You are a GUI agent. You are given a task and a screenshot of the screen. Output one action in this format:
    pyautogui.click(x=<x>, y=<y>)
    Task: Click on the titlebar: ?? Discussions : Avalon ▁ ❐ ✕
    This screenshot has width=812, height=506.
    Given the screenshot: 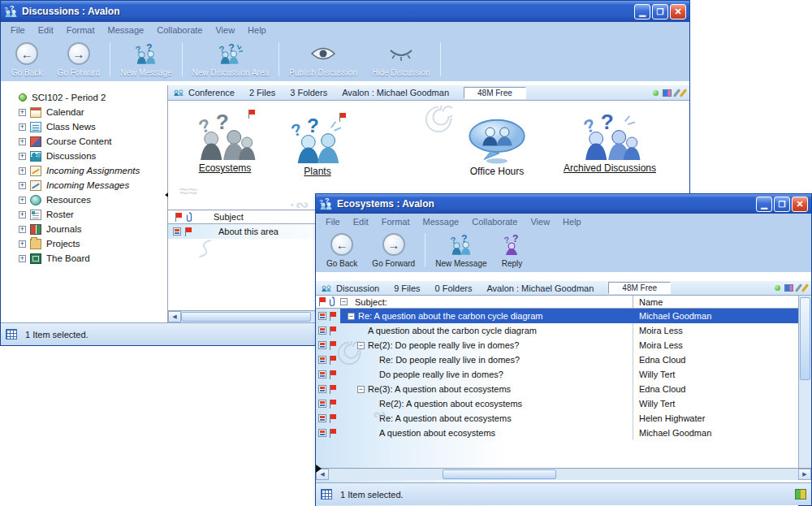 What is the action you would take?
    pyautogui.click(x=345, y=11)
    